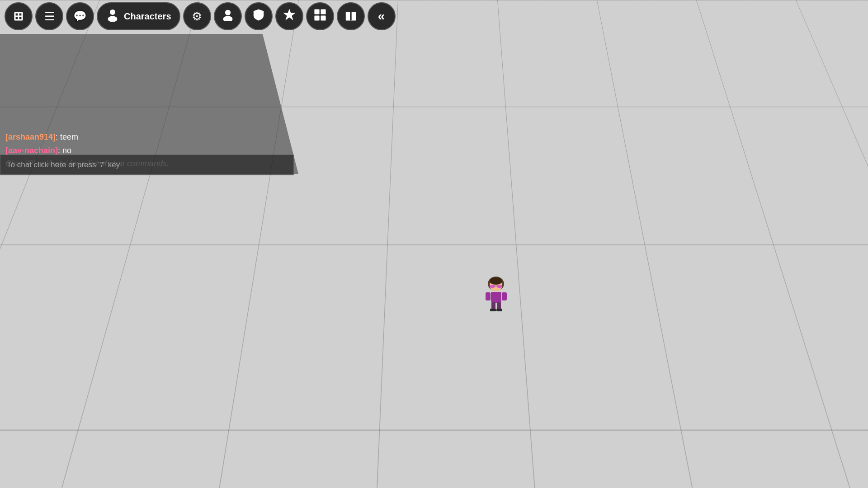 This screenshot has width=868, height=488. I want to click on chat-username-2: [aav-nachain], so click(32, 150).